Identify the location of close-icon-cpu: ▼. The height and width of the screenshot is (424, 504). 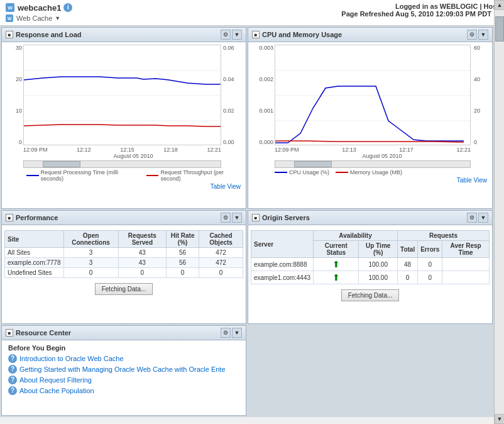
(483, 35).